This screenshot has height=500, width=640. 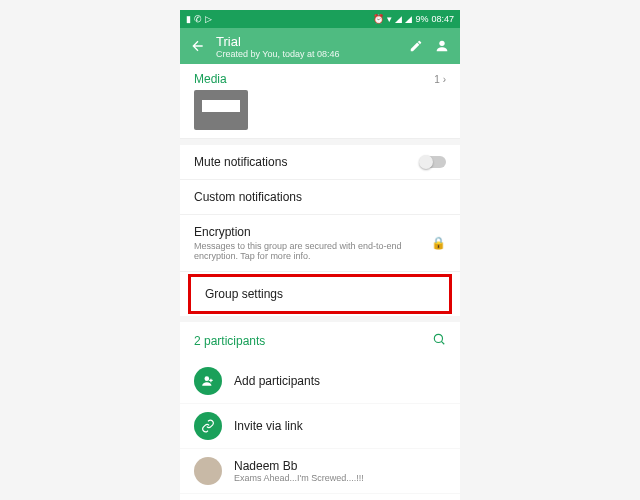 I want to click on participant-row: You meandering Group Admin, so click(x=320, y=497).